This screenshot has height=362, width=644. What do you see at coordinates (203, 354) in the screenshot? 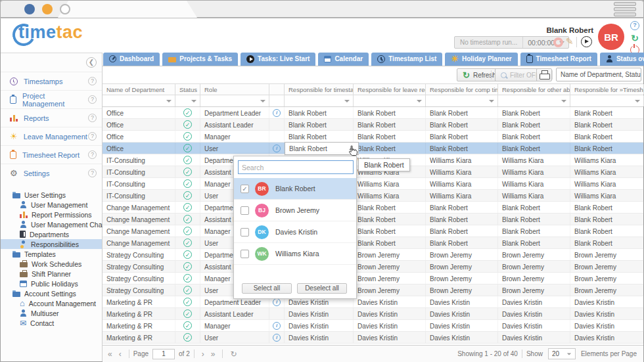
I see `next-page-icon: ›` at bounding box center [203, 354].